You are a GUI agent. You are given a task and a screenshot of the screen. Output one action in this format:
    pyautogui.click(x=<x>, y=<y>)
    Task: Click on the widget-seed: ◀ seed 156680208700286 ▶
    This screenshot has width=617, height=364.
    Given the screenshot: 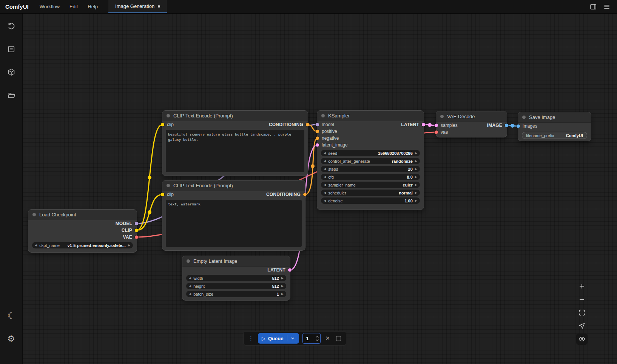 What is the action you would take?
    pyautogui.click(x=370, y=153)
    